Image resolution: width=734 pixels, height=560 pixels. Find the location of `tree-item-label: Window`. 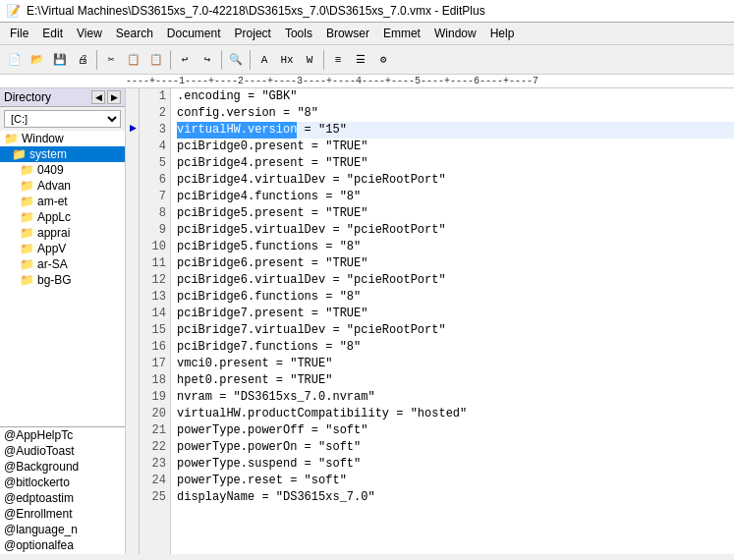

tree-item-label: Window is located at coordinates (43, 139).